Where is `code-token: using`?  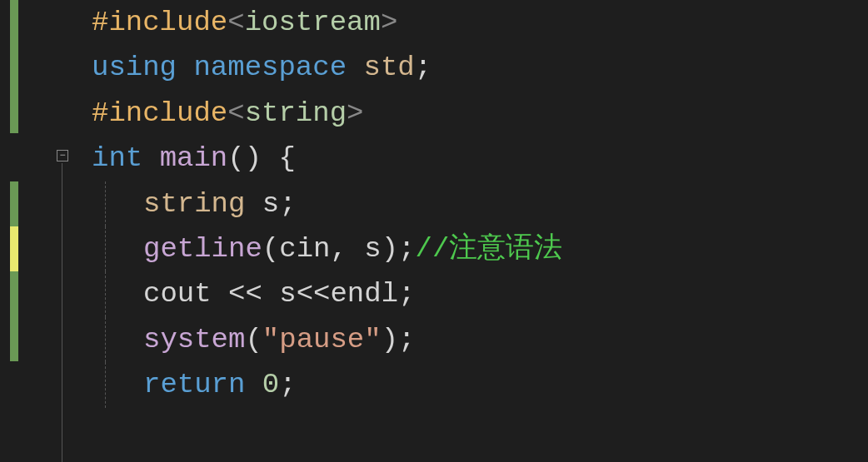 code-token: using is located at coordinates (134, 67).